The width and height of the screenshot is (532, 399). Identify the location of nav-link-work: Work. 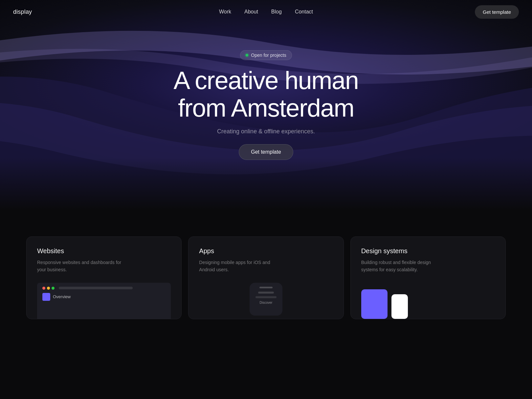
(225, 12).